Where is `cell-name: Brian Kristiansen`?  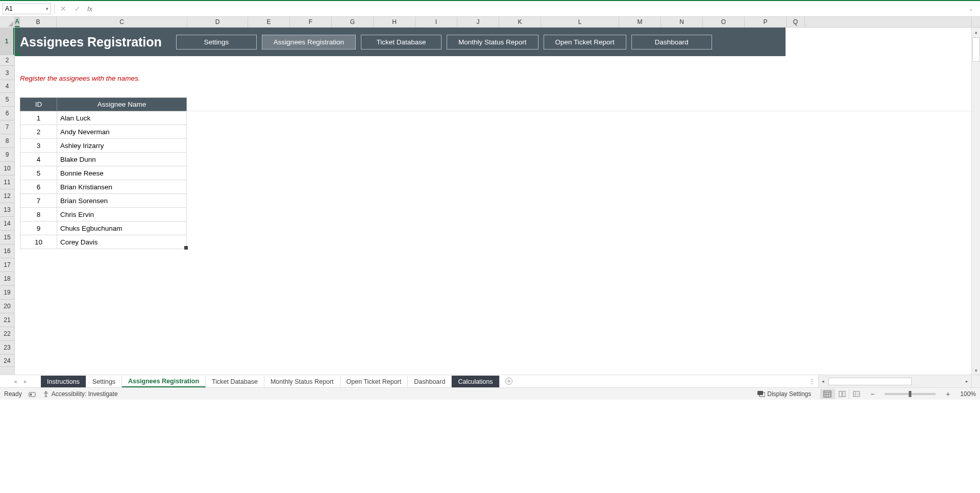 cell-name: Brian Kristiansen is located at coordinates (122, 187).